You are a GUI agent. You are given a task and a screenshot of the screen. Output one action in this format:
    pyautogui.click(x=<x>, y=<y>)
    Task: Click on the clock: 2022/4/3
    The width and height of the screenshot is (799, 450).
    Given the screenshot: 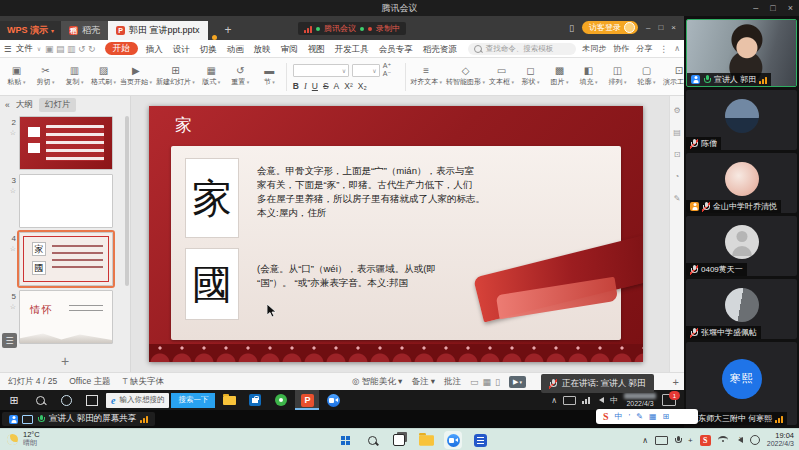 What is the action you would take?
    pyautogui.click(x=640, y=400)
    